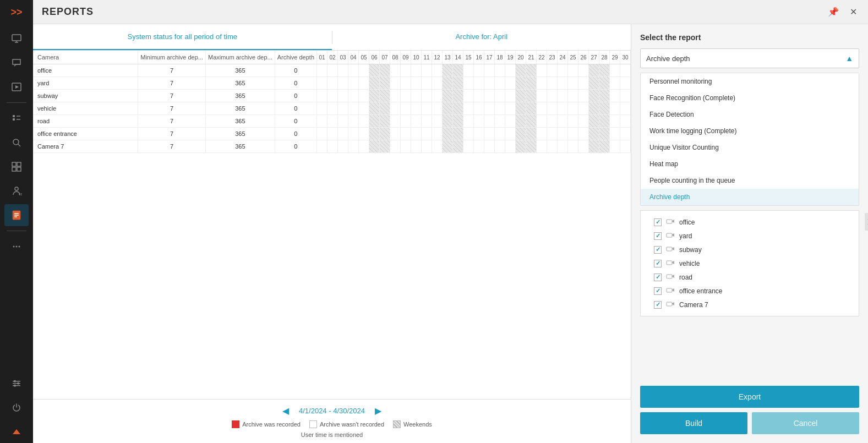 Image resolution: width=868 pixels, height=443 pixels. I want to click on dropdown-selected-value: Archive depth, so click(668, 58).